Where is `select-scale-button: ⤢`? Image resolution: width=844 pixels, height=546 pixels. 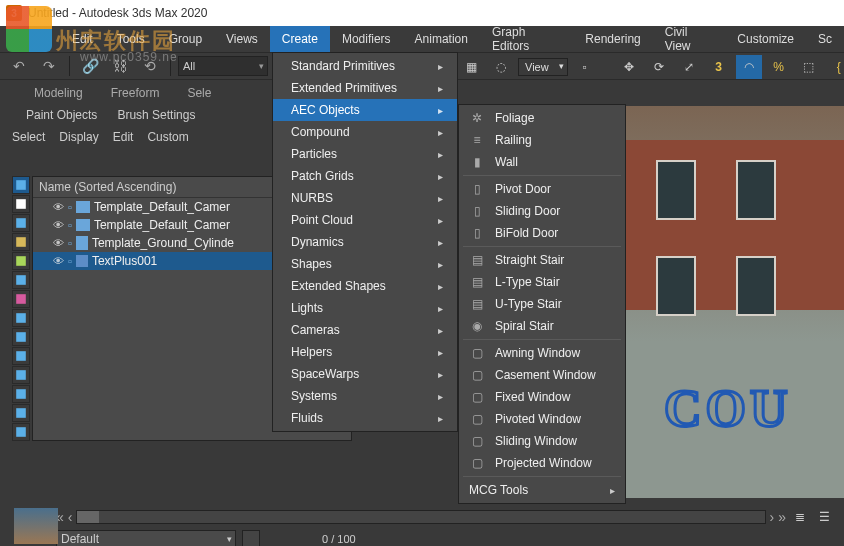 select-scale-button: ⤢ is located at coordinates (689, 67).